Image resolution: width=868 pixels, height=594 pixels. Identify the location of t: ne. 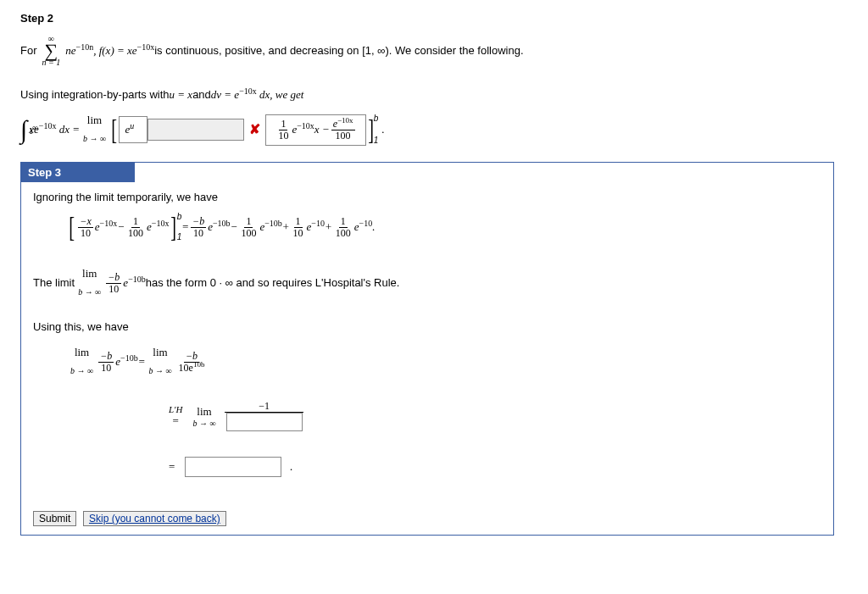
(70, 51).